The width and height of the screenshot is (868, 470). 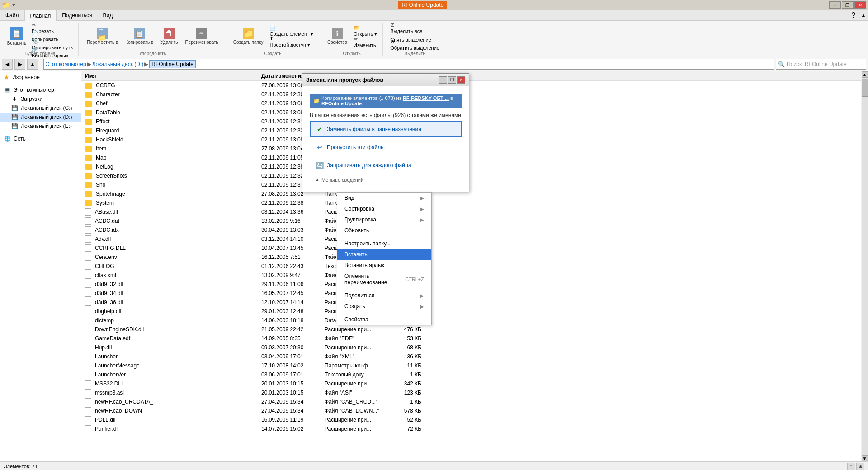 I want to click on table-row: newRF.cab_CRCDATA_ 27.04.2009 15:34 Файл…, so click(x=471, y=402).